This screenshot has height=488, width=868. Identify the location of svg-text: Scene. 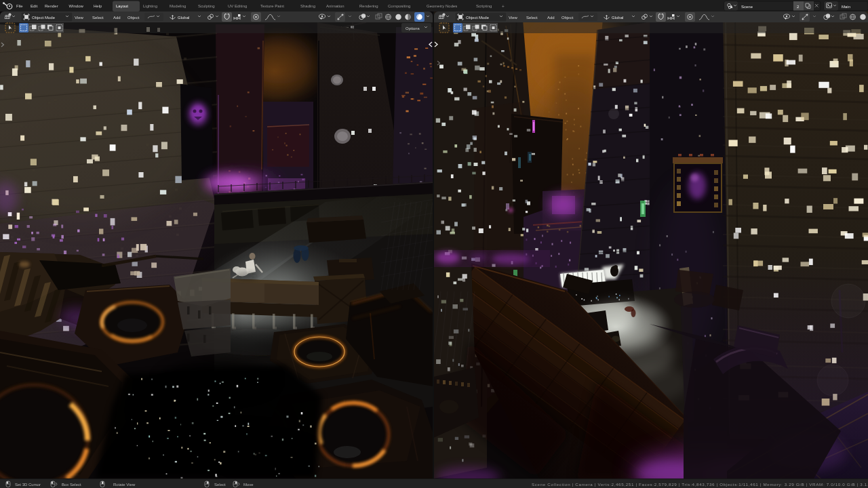
(747, 7).